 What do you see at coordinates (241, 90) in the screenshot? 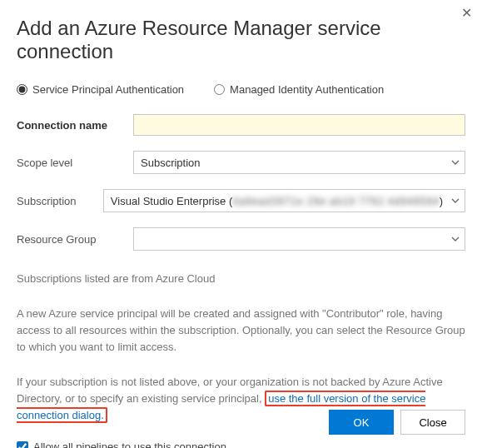
I see `auth-radio-group: Service Principal Authentication Managed…` at bounding box center [241, 90].